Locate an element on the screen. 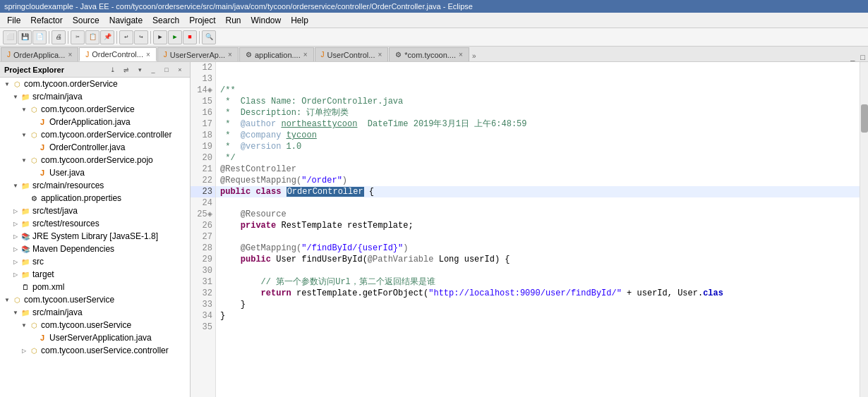  toolbar-debug: ▶ is located at coordinates (160, 37).